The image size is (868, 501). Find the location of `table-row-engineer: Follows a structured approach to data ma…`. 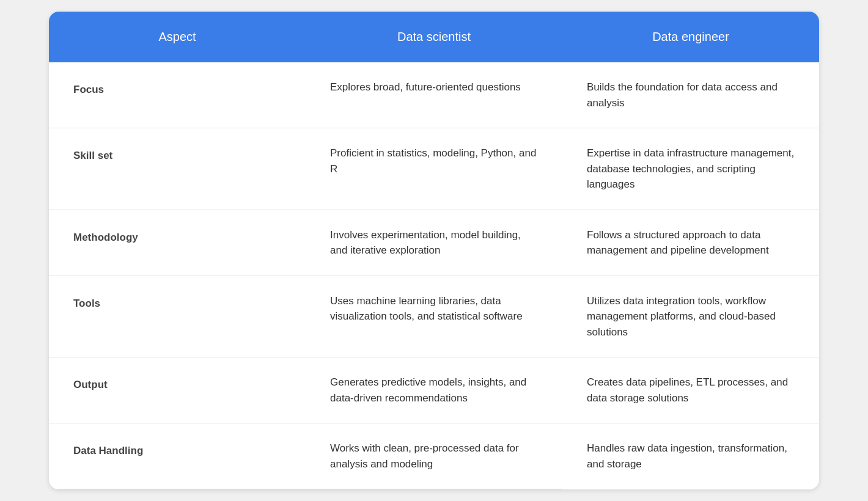

table-row-engineer: Follows a structured approach to data ma… is located at coordinates (691, 243).